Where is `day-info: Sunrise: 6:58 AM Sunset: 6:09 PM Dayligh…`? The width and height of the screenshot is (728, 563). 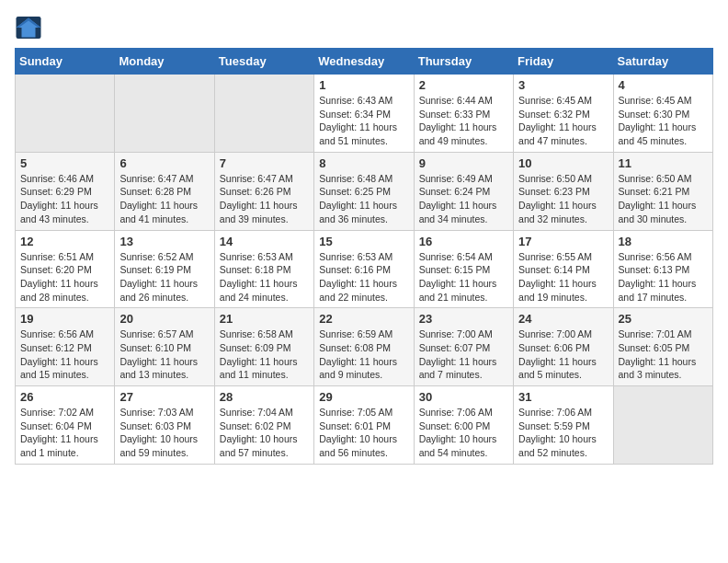 day-info: Sunrise: 6:58 AM Sunset: 6:09 PM Dayligh… is located at coordinates (265, 355).